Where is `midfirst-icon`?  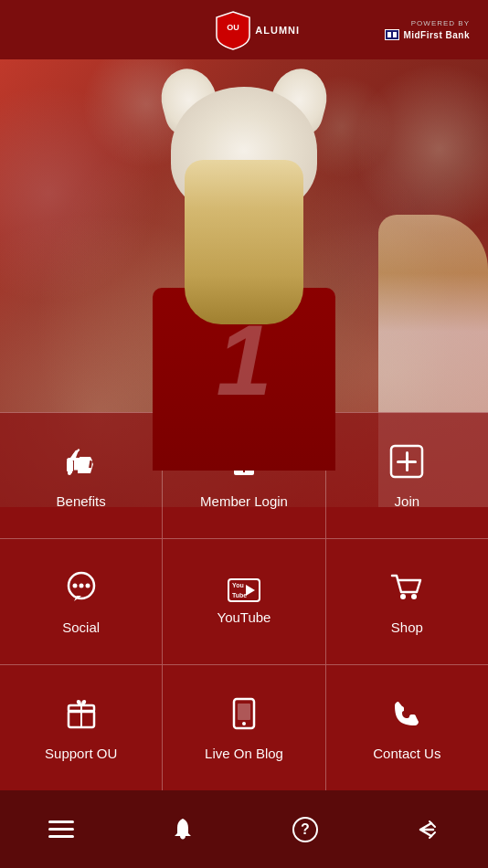 midfirst-icon is located at coordinates (392, 35).